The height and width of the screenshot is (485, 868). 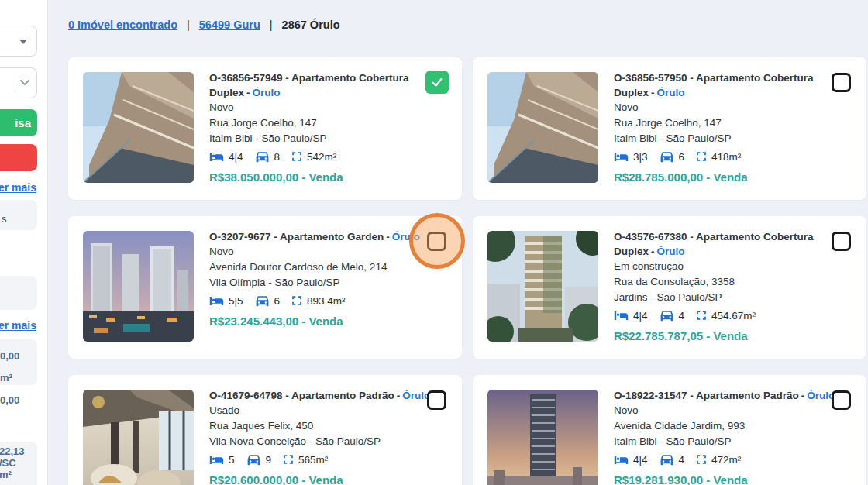 What do you see at coordinates (326, 283) in the screenshot?
I see `listing-district: Vila Olímpia - São Paulo/SP` at bounding box center [326, 283].